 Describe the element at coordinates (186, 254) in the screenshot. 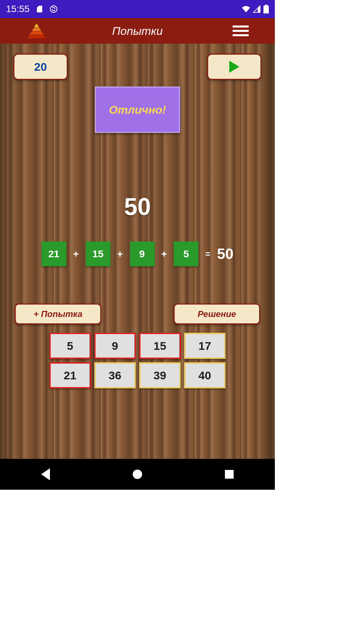

I see `equation-tile: 5` at that location.